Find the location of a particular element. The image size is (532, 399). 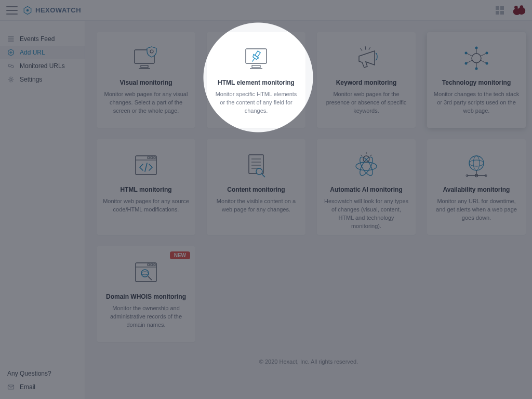

card-availability-monitoring: Availability monitoring Monitor any URL … is located at coordinates (476, 187).